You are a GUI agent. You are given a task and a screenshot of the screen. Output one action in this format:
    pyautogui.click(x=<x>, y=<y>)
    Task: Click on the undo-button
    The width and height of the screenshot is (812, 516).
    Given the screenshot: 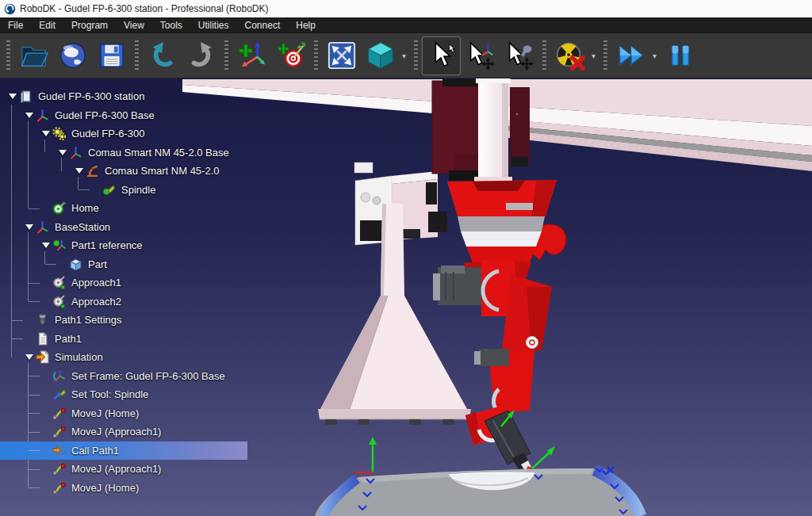 What is the action you would take?
    pyautogui.click(x=162, y=55)
    